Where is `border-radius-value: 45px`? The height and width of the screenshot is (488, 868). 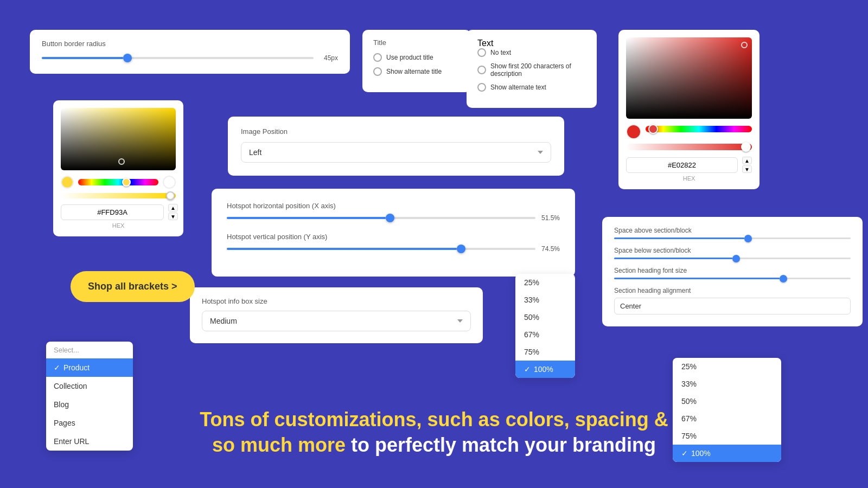 border-radius-value: 45px is located at coordinates (329, 58).